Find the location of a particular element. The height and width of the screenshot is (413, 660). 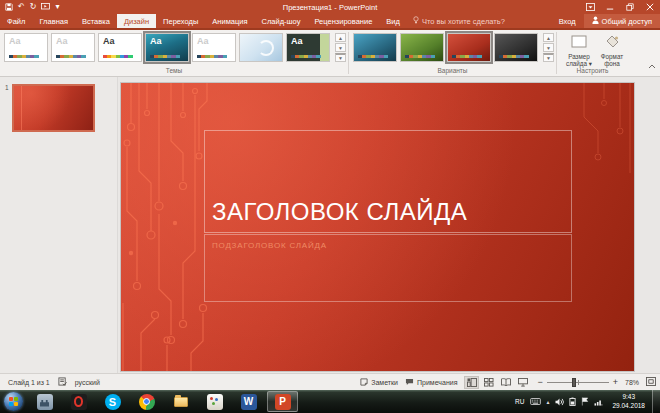

variant-thumbnail-red-selected is located at coordinates (469, 48).